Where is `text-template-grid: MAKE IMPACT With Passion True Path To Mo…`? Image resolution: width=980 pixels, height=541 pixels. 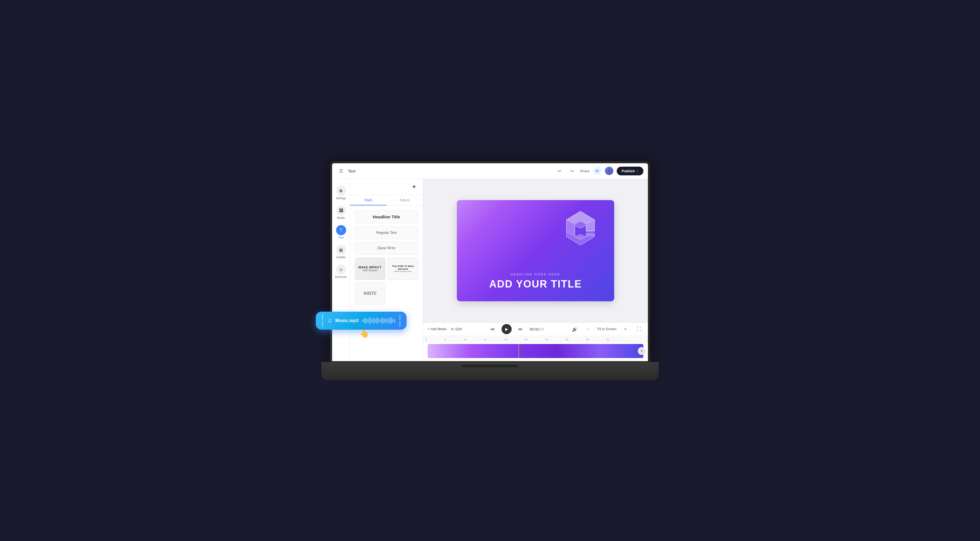
text-template-grid: MAKE IMPACT With Passion True Path To Mo… is located at coordinates (387, 281).